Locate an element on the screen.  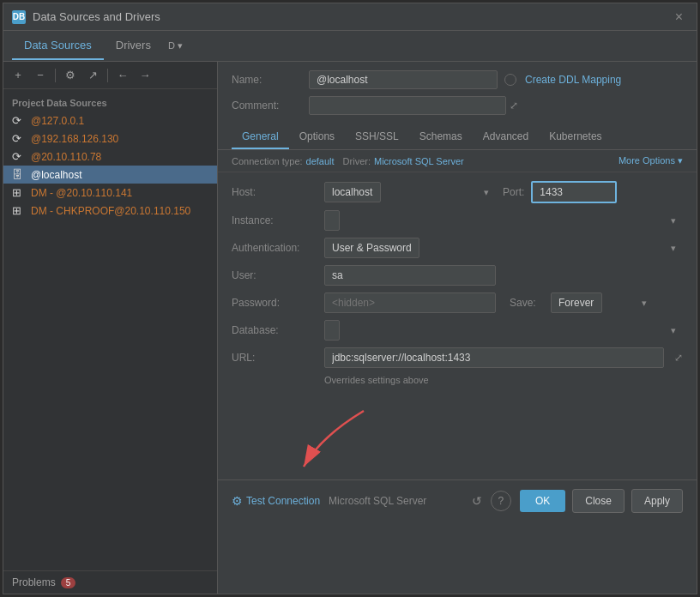
database-label: Database: is located at coordinates (275, 330).